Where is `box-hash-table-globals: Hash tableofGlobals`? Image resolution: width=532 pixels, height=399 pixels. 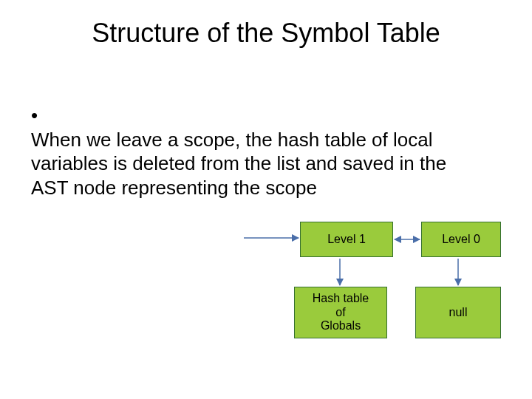
box-hash-table-globals: Hash tableofGlobals is located at coordinates (341, 313).